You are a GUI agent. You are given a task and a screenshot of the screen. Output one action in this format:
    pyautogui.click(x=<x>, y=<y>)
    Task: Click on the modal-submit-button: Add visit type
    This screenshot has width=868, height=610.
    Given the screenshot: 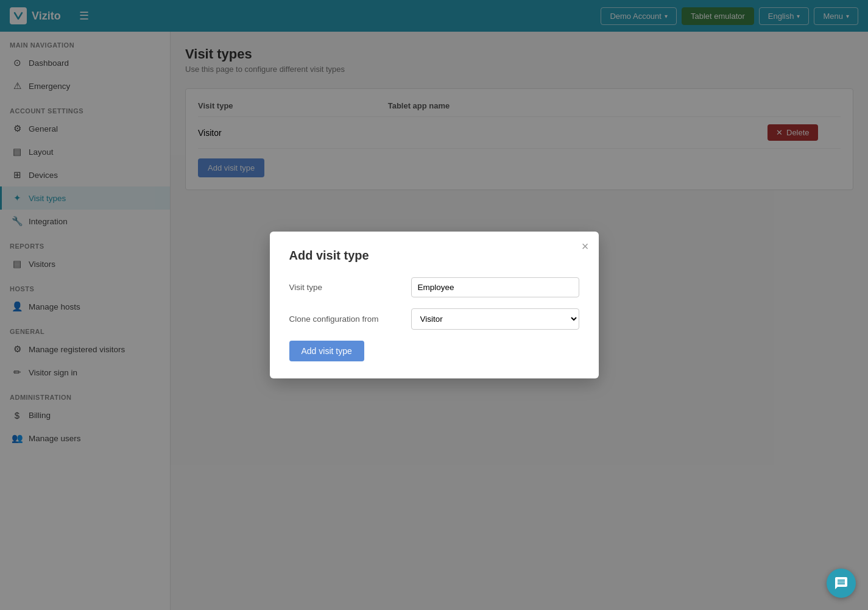 What is the action you would take?
    pyautogui.click(x=326, y=351)
    